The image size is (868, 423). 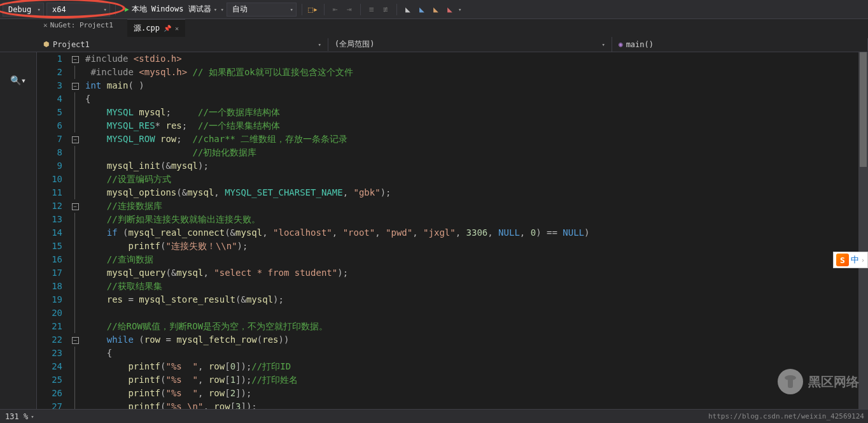 What do you see at coordinates (146, 28) in the screenshot?
I see `tab-label: 源.cpp` at bounding box center [146, 28].